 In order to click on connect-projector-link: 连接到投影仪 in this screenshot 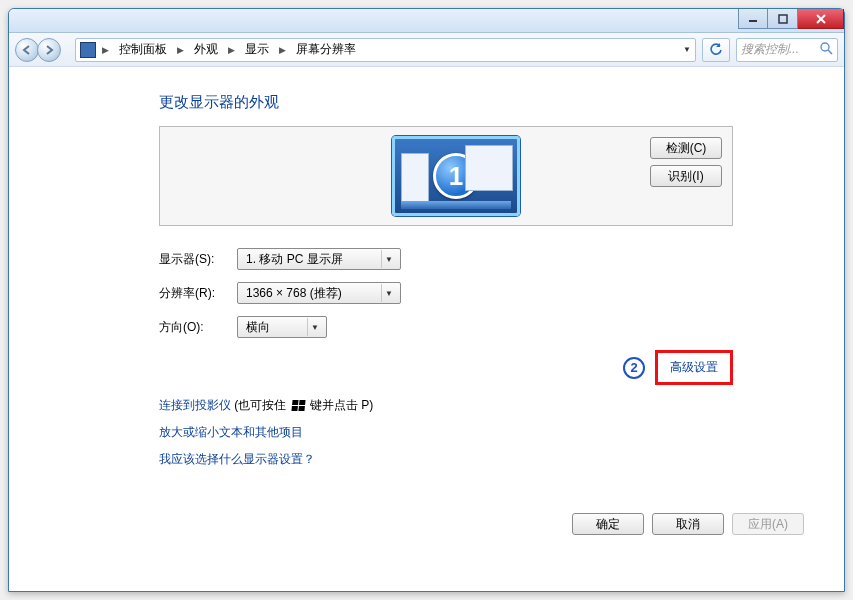, I will do `click(195, 405)`.